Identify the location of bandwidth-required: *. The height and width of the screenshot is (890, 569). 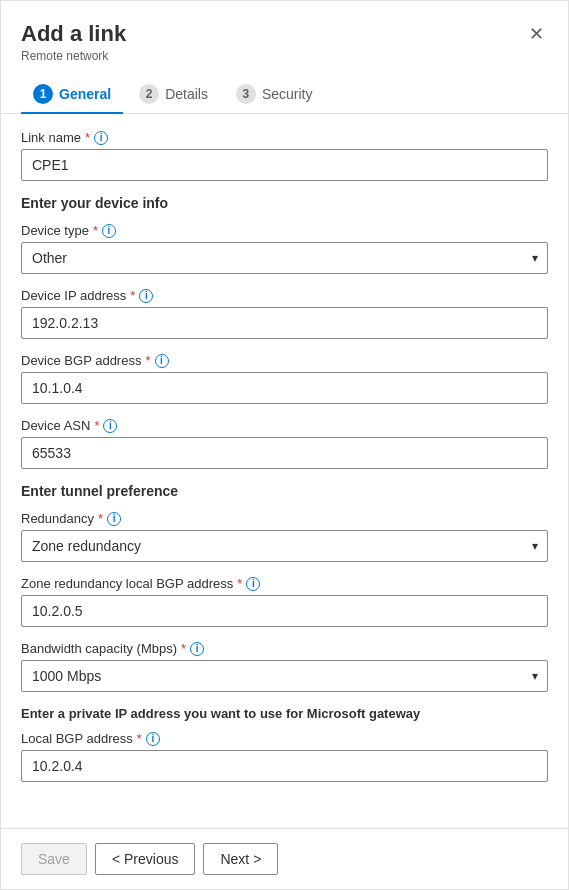
(184, 648).